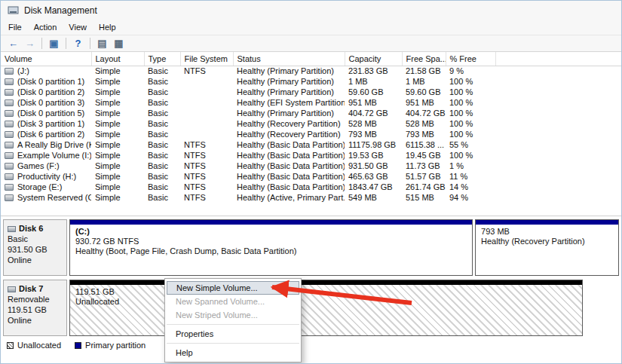 Image resolution: width=622 pixels, height=364 pixels. What do you see at coordinates (470, 59) in the screenshot?
I see `column-header-free: % Free` at bounding box center [470, 59].